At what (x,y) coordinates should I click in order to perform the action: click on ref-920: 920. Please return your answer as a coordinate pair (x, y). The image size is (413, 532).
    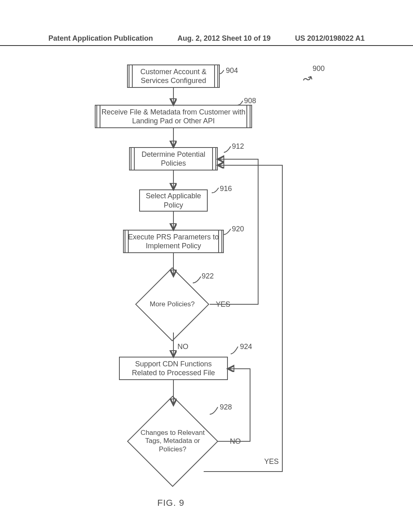
    Looking at the image, I should click on (238, 229).